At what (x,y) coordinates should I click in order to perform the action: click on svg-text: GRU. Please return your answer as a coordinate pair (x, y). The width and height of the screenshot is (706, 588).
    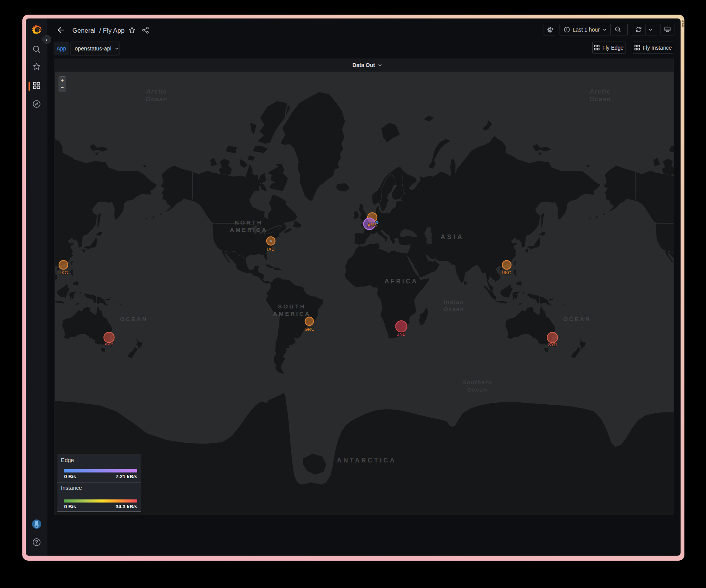
    Looking at the image, I should click on (309, 329).